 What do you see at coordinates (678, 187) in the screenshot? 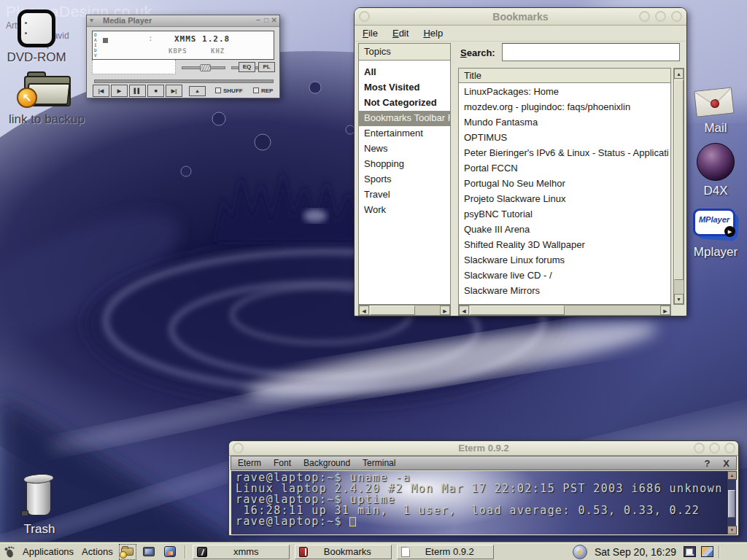
I see `bookmarks-vertical-scrollbar: ▲ ▼` at bounding box center [678, 187].